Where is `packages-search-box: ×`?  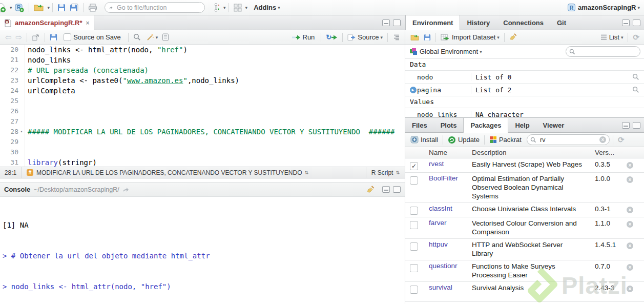
packages-search-box: × is located at coordinates (568, 139).